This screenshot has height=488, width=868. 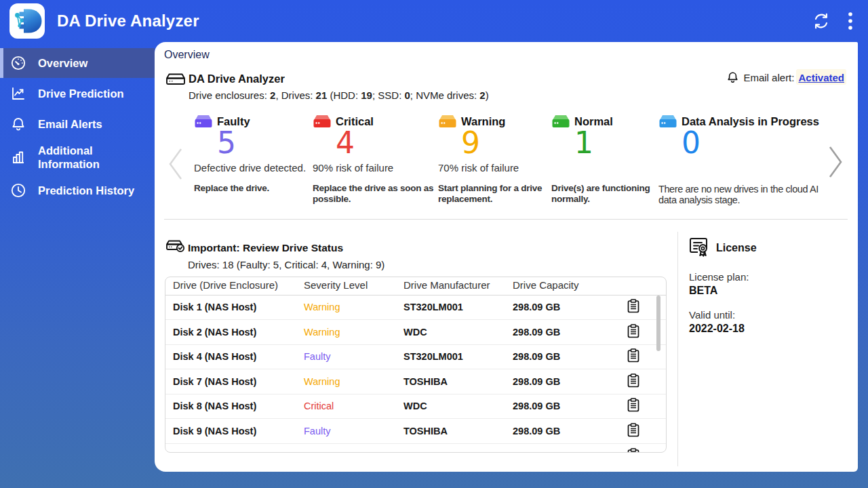 What do you see at coordinates (176, 249) in the screenshot?
I see `drive-check-icon` at bounding box center [176, 249].